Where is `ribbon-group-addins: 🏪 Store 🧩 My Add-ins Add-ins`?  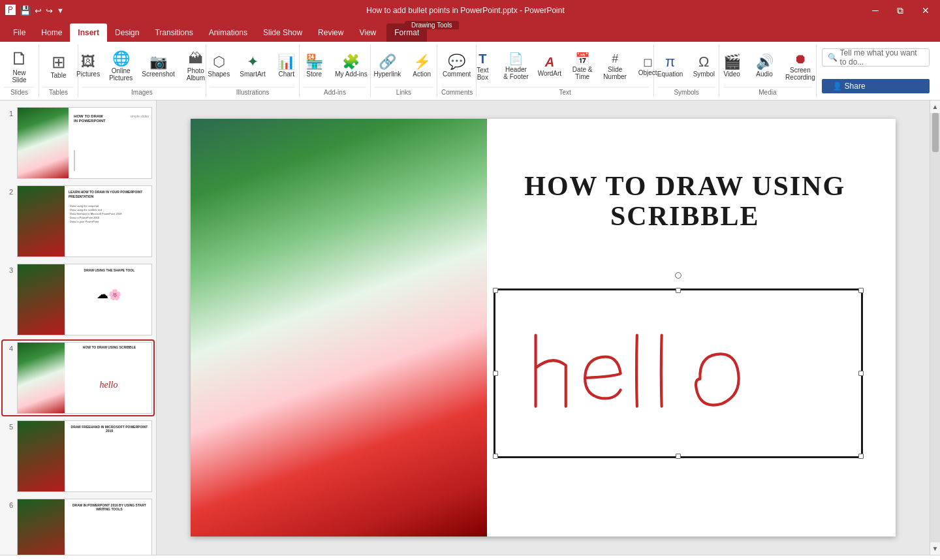
ribbon-group-addins: 🏪 Store 🧩 My Add-ins Add-ins is located at coordinates (336, 70).